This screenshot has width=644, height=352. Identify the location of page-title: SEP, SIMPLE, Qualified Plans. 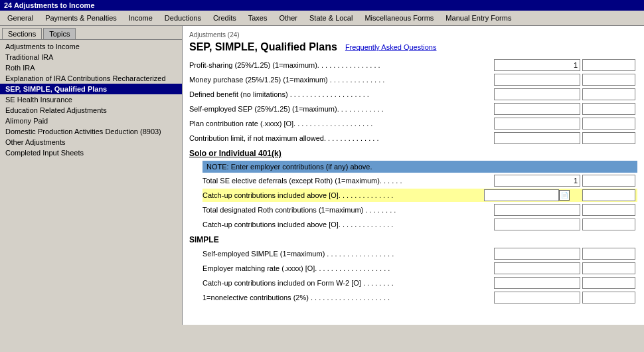
(263, 47).